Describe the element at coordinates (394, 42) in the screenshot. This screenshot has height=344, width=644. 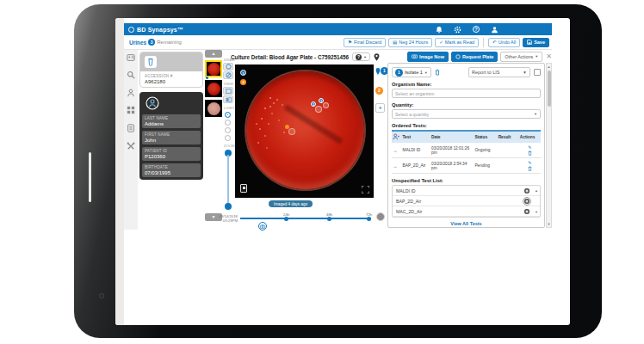
I see `clipboard-icon: ▤` at that location.